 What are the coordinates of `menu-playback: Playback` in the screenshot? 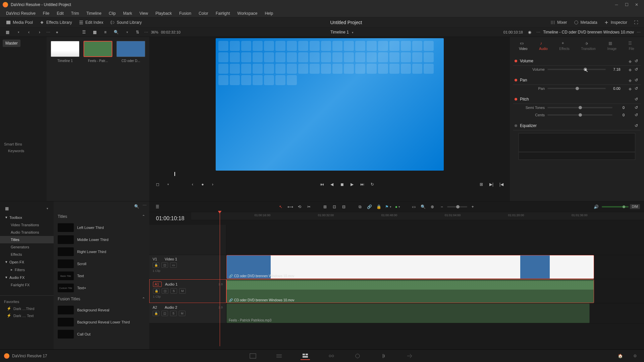 It's located at (164, 13).